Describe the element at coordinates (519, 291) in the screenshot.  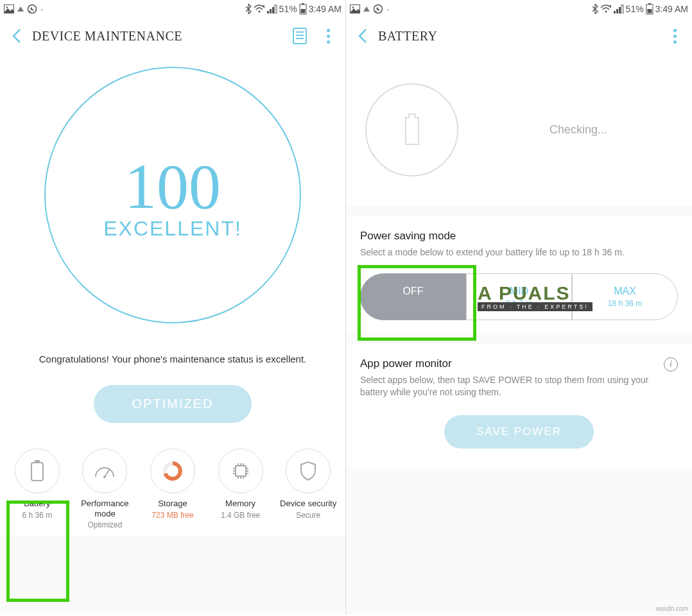
I see `psm-option-label: MID` at that location.